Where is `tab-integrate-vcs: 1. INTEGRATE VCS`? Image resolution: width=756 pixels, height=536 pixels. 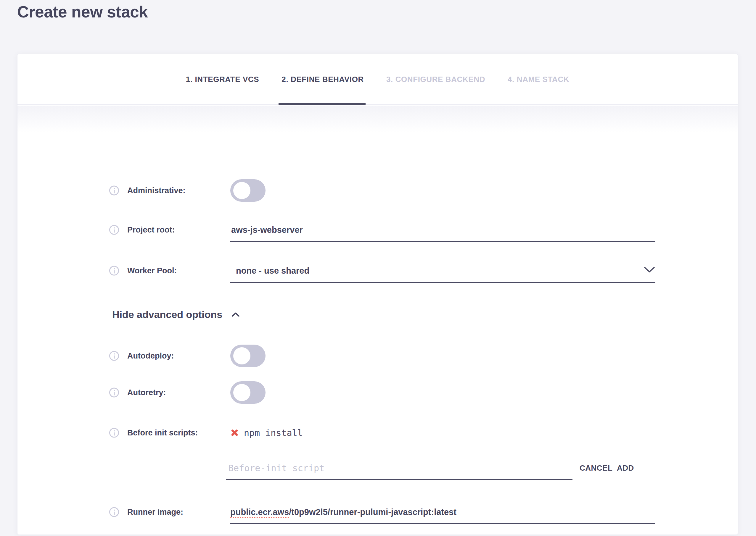 tab-integrate-vcs: 1. INTEGRATE VCS is located at coordinates (223, 79).